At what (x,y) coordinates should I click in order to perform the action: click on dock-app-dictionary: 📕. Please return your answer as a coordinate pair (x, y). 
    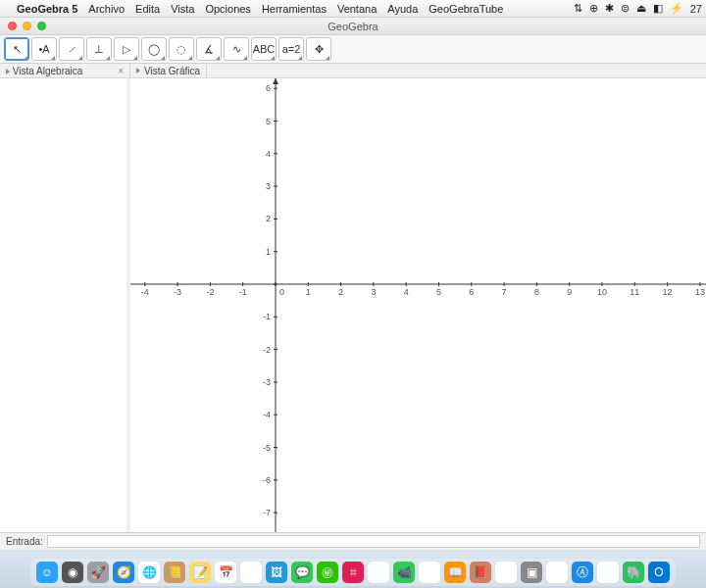
    Looking at the image, I should click on (480, 572).